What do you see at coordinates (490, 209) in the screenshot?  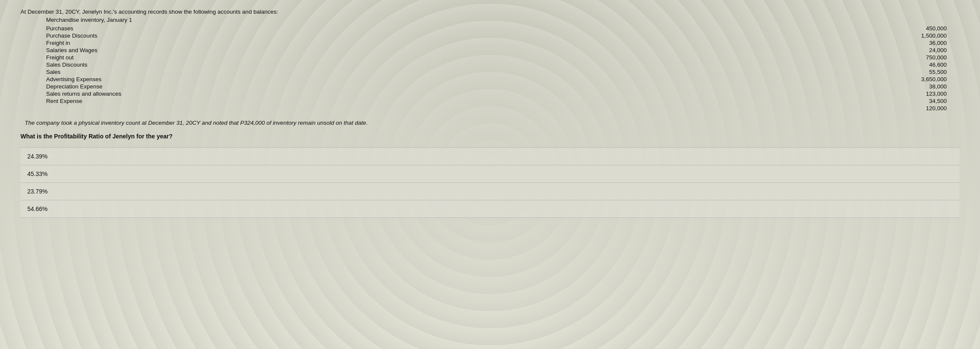 I see `answer-option-4: 54.66%` at bounding box center [490, 209].